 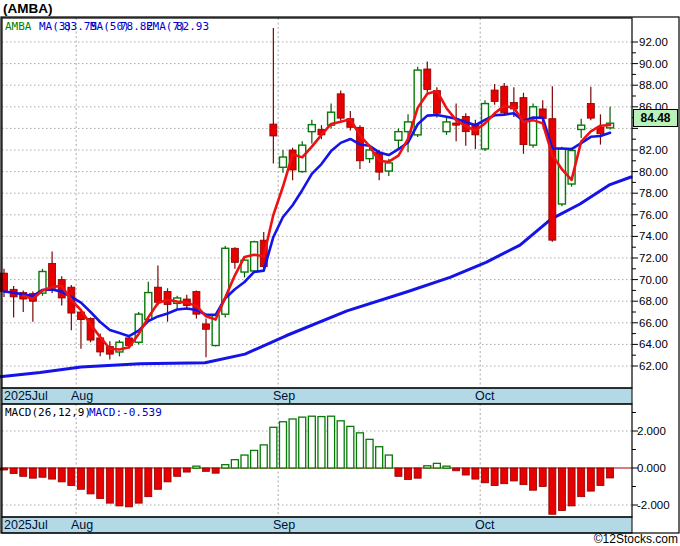 I want to click on svg-text: 70.00, so click(x=654, y=280).